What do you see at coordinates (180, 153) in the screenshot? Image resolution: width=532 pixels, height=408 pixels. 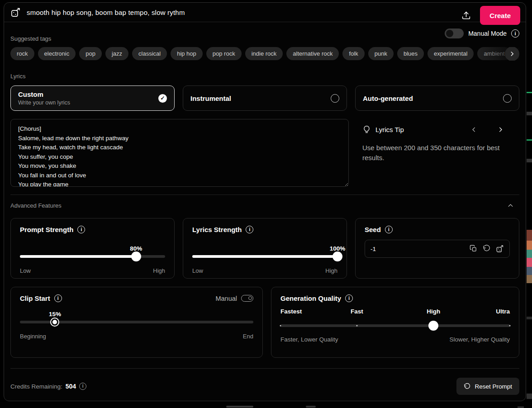 I see `lyrics-textarea: [Chorus] Salome, lead me down the right …` at bounding box center [180, 153].